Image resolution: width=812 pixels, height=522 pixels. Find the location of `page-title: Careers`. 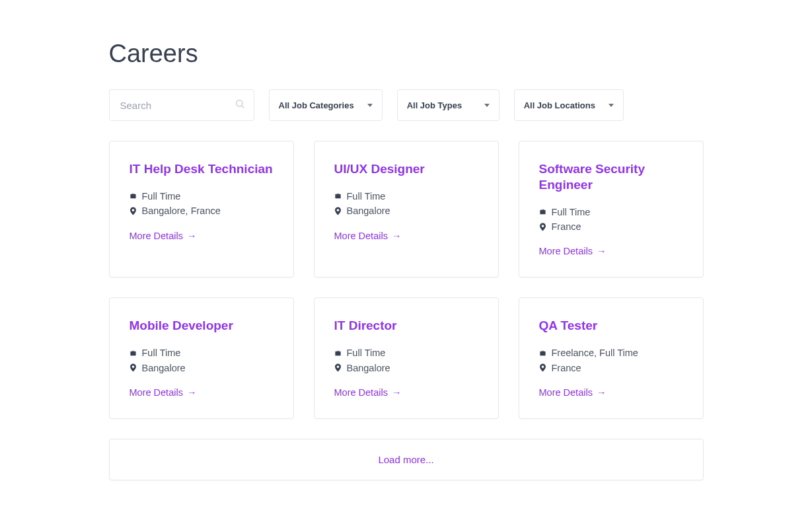

page-title: Careers is located at coordinates (406, 54).